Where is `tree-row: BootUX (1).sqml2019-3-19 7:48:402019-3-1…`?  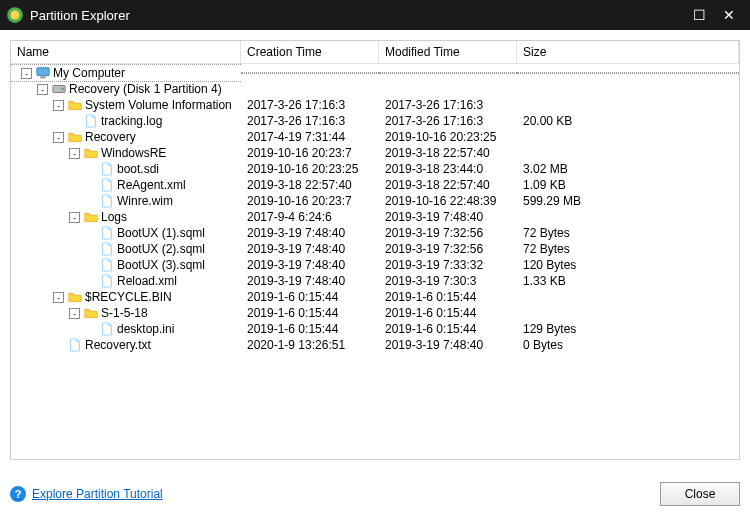
tree-row: BootUX (1).sqml2019-3-19 7:48:402019-3-1… is located at coordinates (375, 233).